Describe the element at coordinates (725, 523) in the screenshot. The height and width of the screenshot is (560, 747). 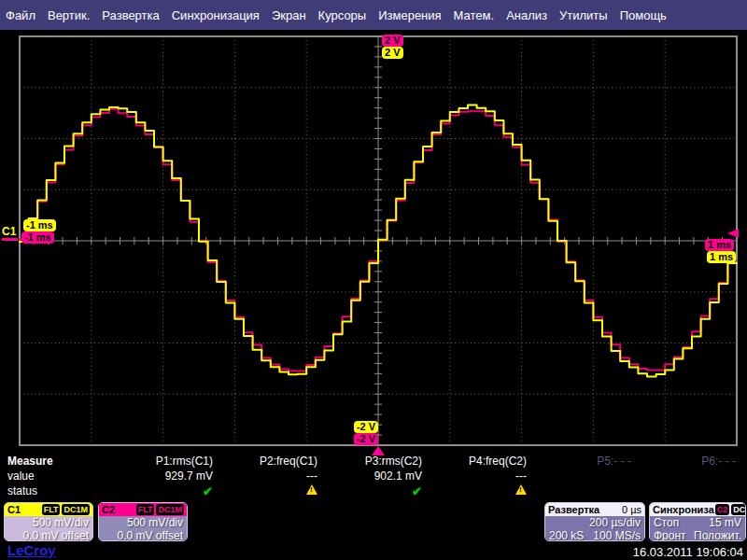
I see `trigger-level: 15 mV` at that location.